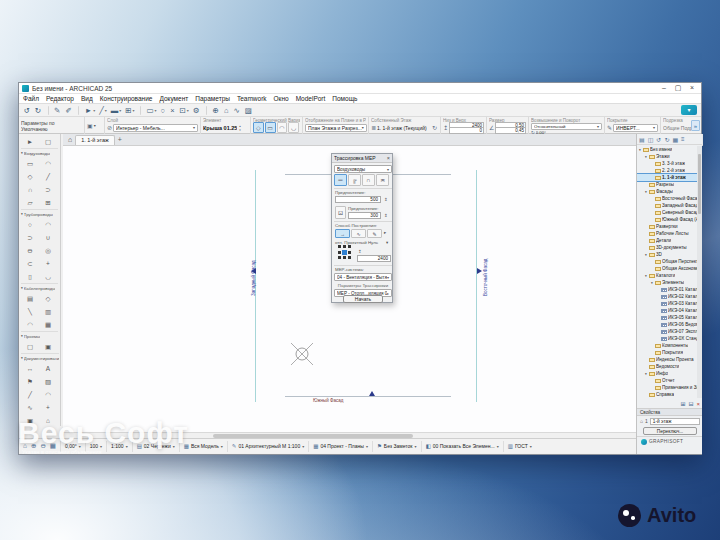 The width and height of the screenshot is (720, 540). I want to click on toolbox-item: ▾ ○, so click(30, 224).